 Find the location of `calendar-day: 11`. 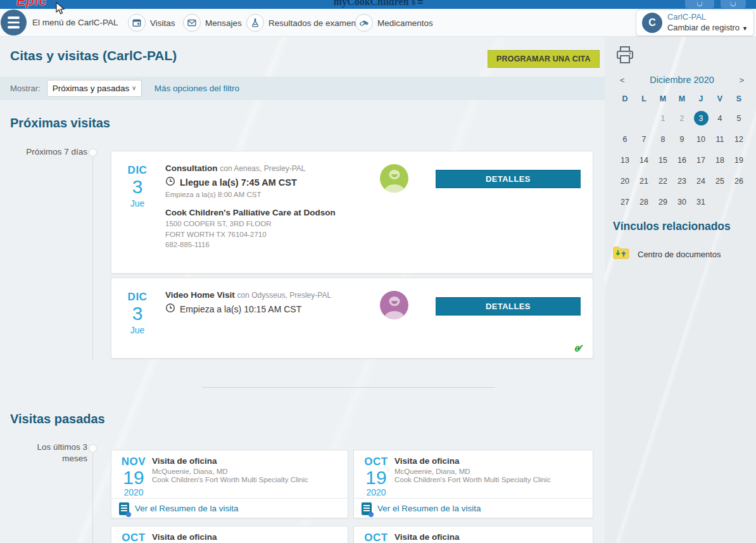

calendar-day: 11 is located at coordinates (720, 139).